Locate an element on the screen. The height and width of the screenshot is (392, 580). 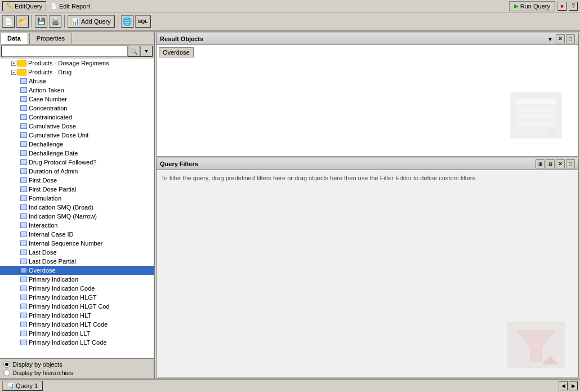
tree-node-cumulative-dose: Cumulative Dose is located at coordinates (77, 126).